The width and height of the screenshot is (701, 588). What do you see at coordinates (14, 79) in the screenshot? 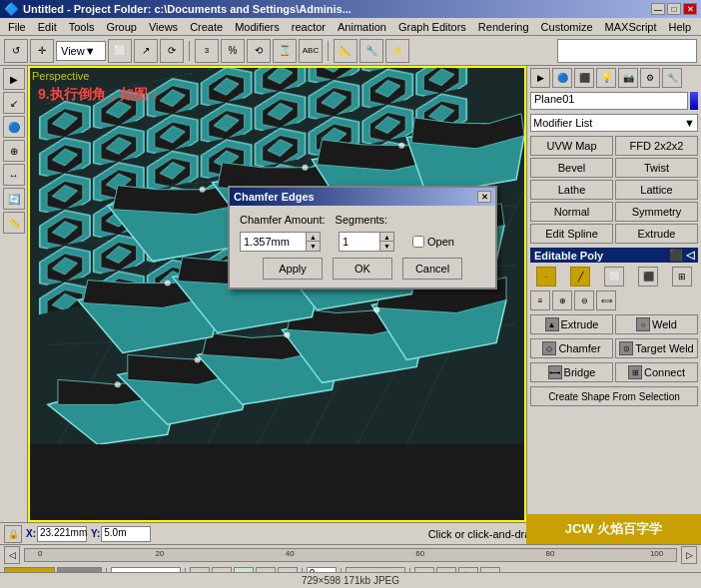
I see `left-icon1: ▶` at bounding box center [14, 79].